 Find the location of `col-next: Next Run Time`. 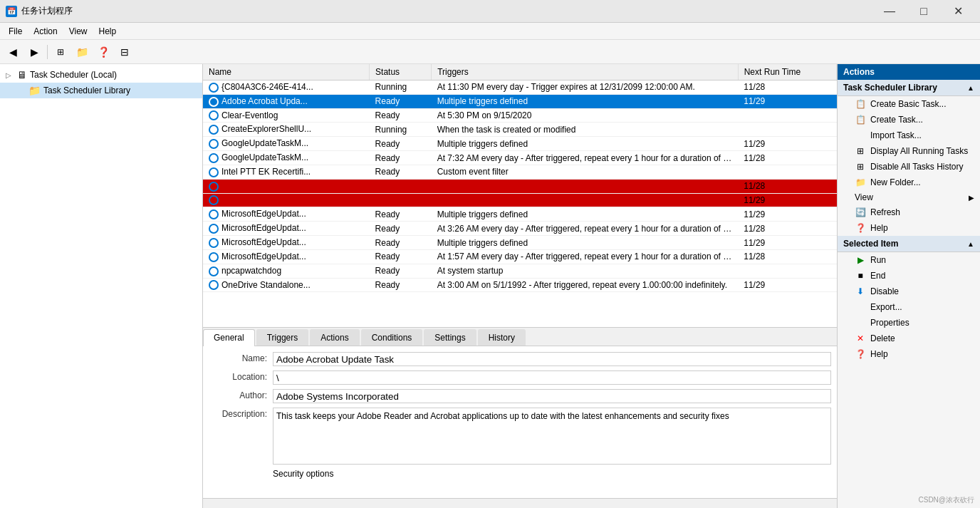

col-next: Next Run Time is located at coordinates (787, 73).